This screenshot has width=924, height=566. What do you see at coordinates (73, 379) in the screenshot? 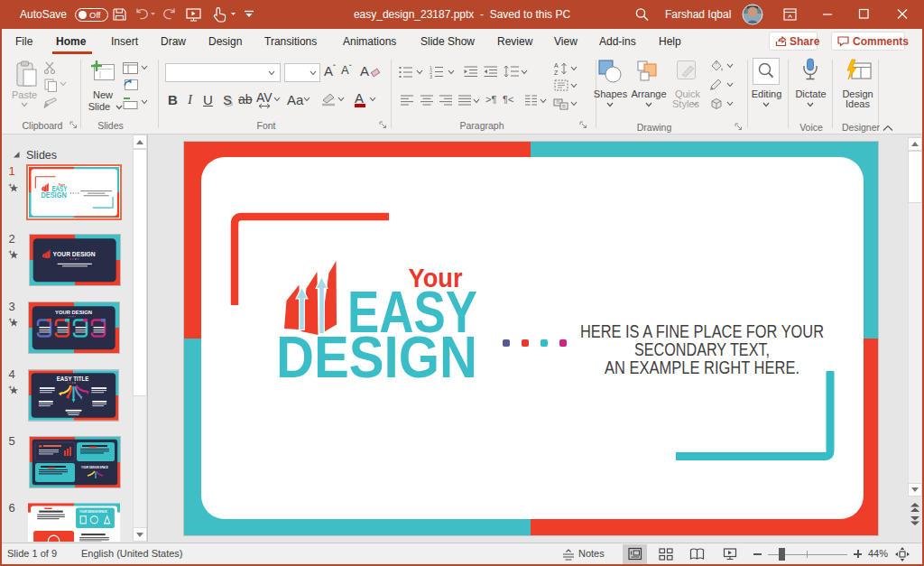
I see `svg-text: EASY TITLE` at bounding box center [73, 379].